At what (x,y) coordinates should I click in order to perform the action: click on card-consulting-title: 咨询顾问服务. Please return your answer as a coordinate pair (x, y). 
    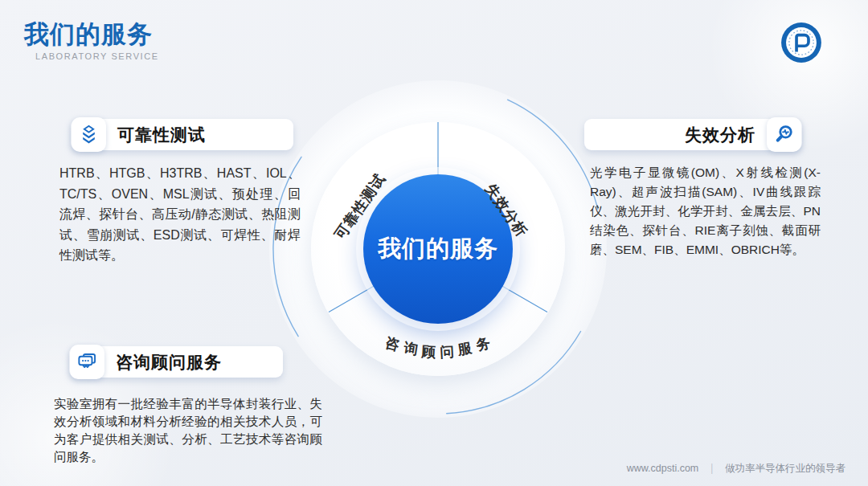
    Looking at the image, I should click on (169, 362).